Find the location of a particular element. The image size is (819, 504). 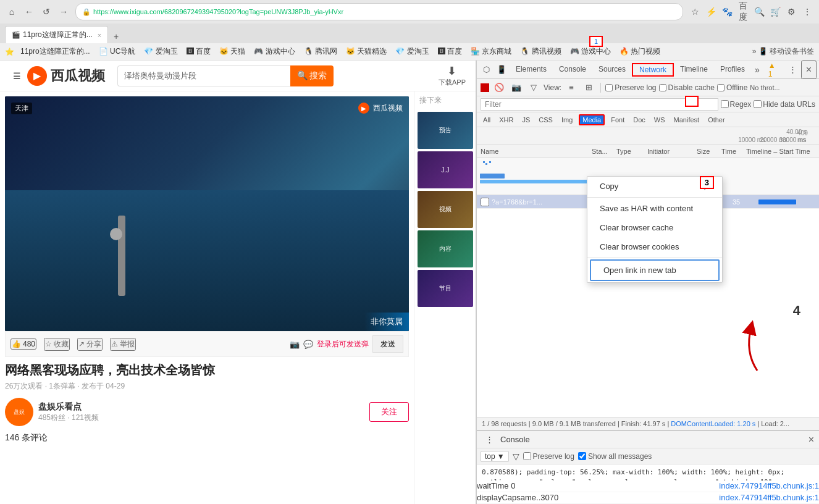

col-header-timeline: Timeline – Start Time is located at coordinates (781, 151).